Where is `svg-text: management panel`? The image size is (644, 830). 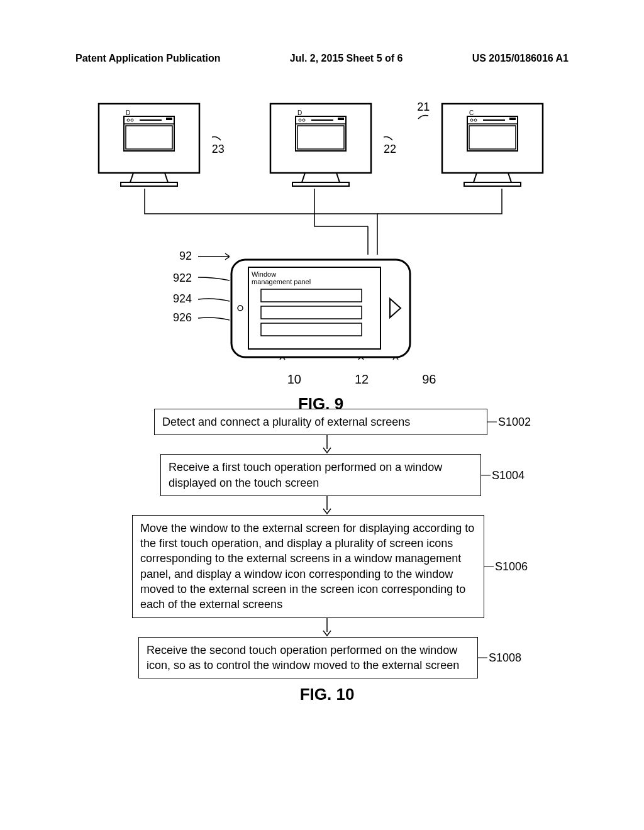 svg-text: management panel is located at coordinates (281, 282).